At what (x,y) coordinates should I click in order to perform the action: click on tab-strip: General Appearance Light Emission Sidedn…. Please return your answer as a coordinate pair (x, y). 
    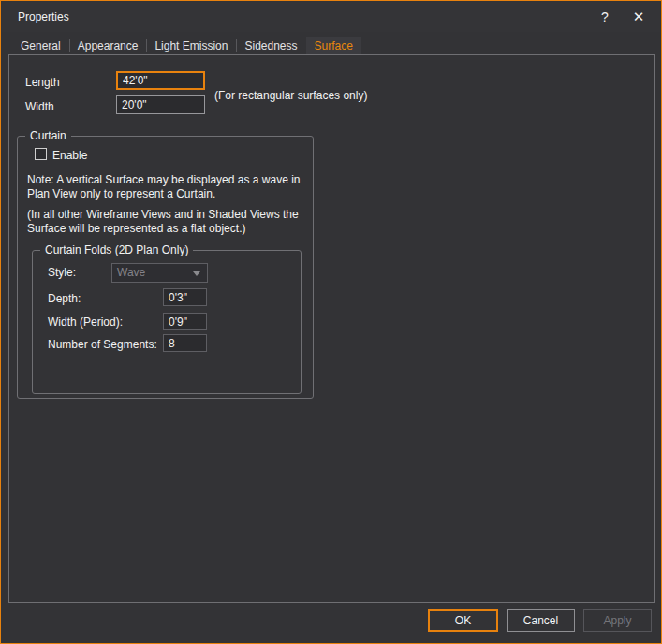
    Looking at the image, I should click on (187, 46).